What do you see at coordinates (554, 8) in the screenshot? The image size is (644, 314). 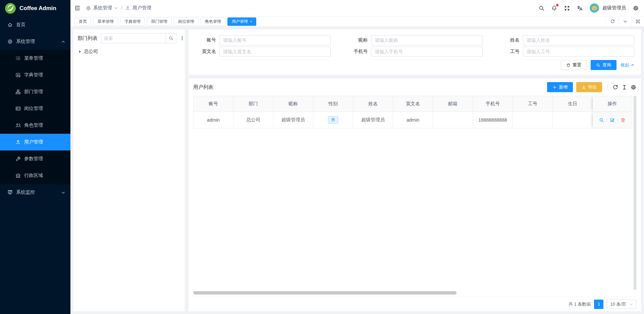 I see `notification-bell-icon` at bounding box center [554, 8].